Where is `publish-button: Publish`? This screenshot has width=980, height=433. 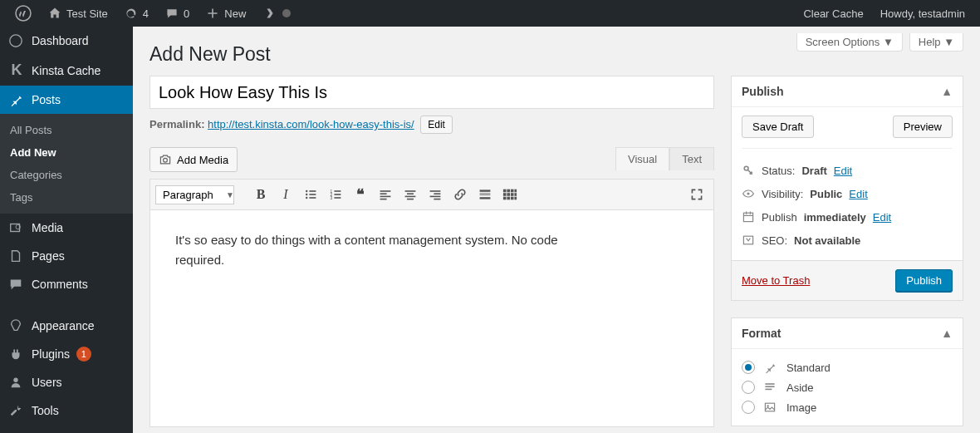 publish-button: Publish is located at coordinates (924, 281).